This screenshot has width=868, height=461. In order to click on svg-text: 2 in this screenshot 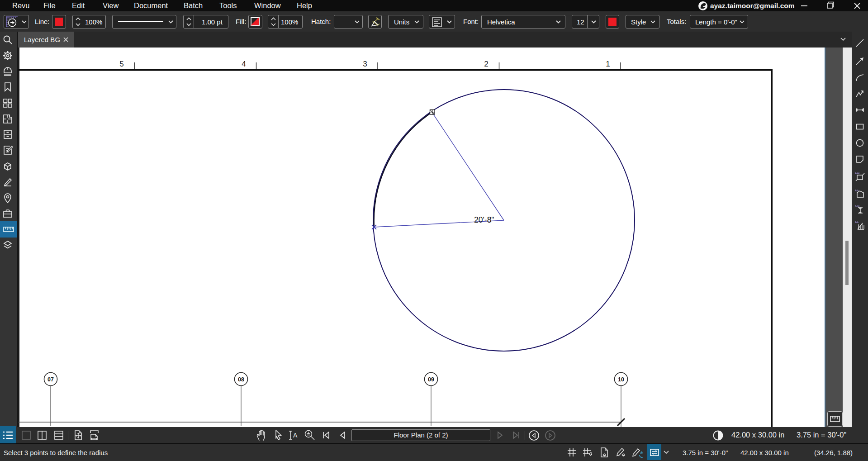, I will do `click(486, 64)`.